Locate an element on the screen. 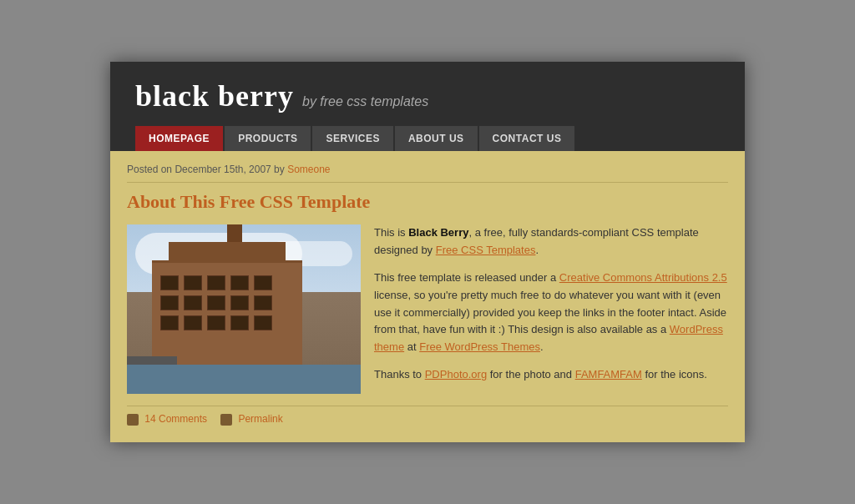 The width and height of the screenshot is (855, 504). paragraph-2: This free template is released under a C… is located at coordinates (551, 313).